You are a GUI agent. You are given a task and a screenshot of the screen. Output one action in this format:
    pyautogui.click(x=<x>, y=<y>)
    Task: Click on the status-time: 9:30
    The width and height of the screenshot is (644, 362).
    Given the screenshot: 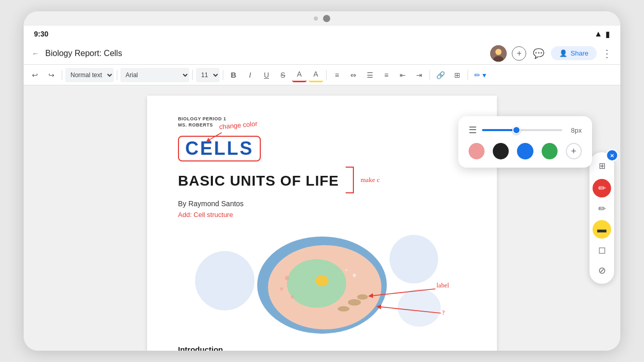 What is the action you would take?
    pyautogui.click(x=41, y=34)
    